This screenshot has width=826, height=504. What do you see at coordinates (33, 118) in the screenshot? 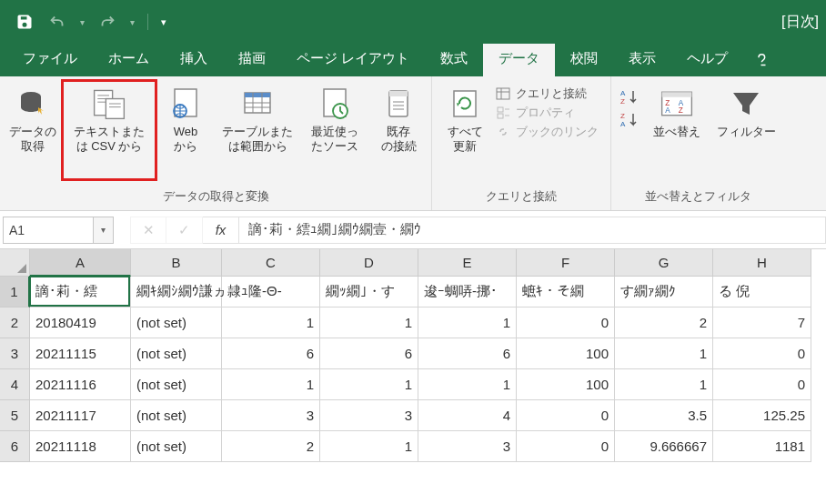
I see `get-data-button: データの 取得` at bounding box center [33, 118].